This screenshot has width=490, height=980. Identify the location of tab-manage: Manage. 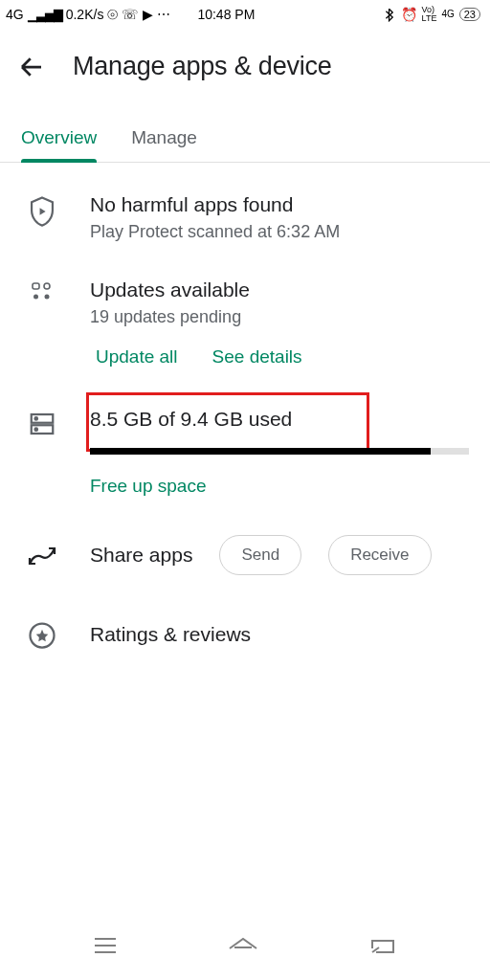
(165, 140).